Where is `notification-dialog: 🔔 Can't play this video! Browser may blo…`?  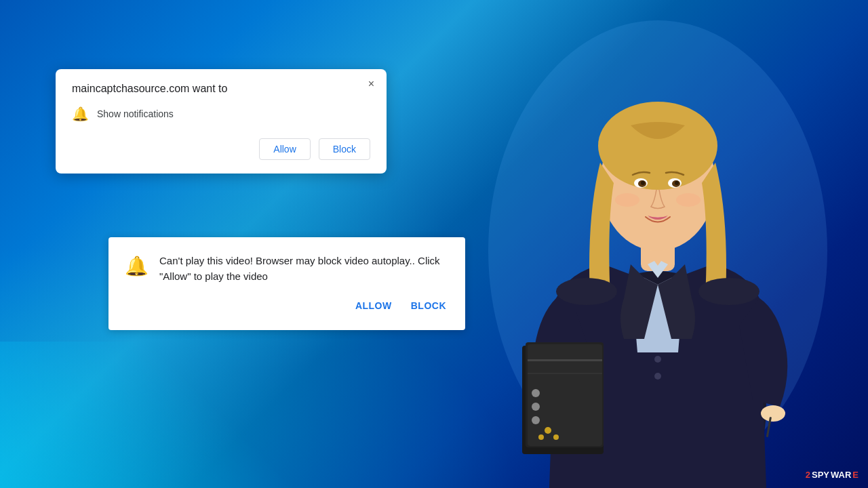
notification-dialog: 🔔 Can't play this video! Browser may blo… is located at coordinates (287, 283).